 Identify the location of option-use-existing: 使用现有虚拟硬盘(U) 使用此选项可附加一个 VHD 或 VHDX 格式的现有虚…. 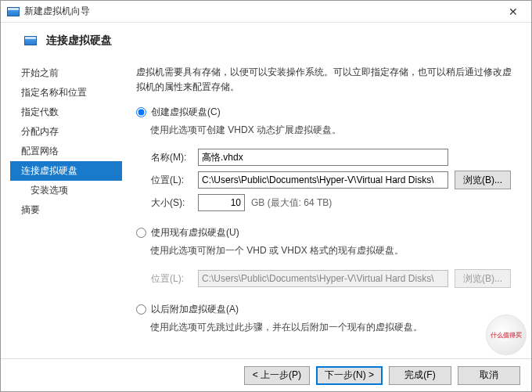
(325, 260).